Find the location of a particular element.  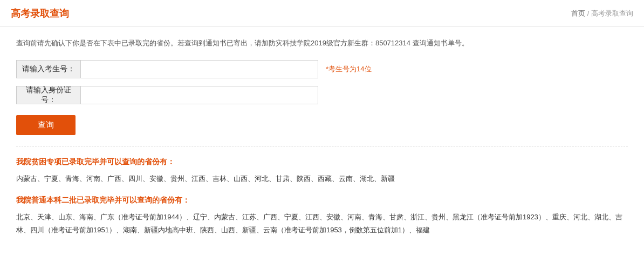

general-section: 我院普通本科二批已录取完毕并可以查询的省份有： 北京、天津、山东、海南、广东（准… is located at coordinates (322, 216).